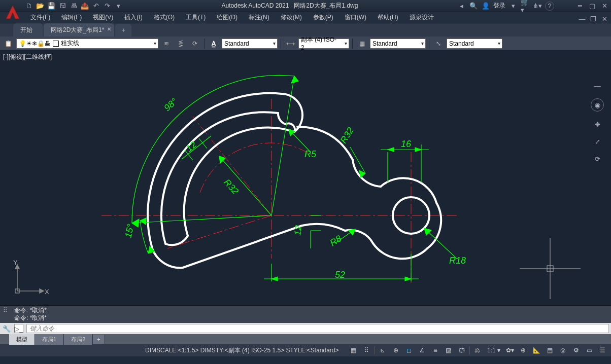 This screenshot has width=611, height=364. Describe the element at coordinates (87, 44) in the screenshot. I see `layer-select: 💡☀❄🔒🖶 粗实线` at that location.